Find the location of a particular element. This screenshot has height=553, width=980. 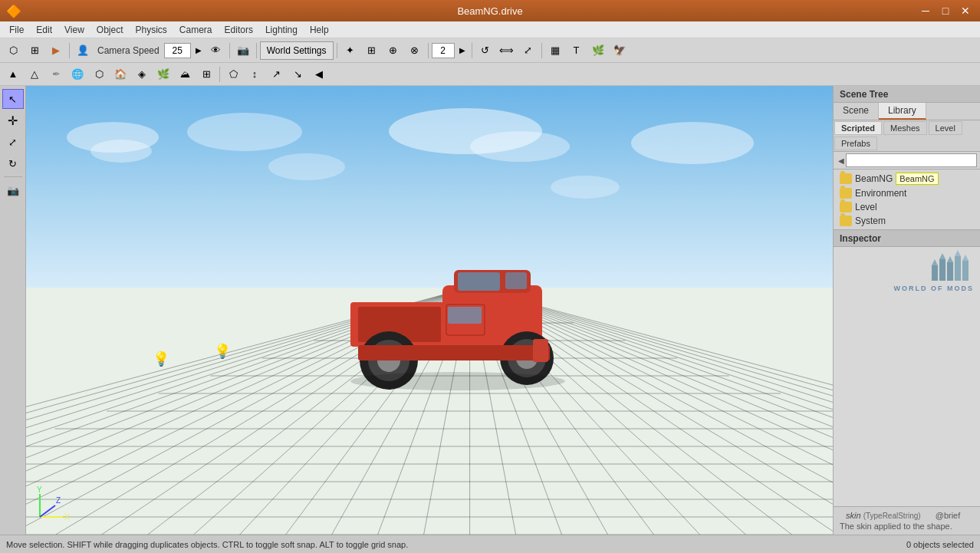

lib-tab-scripted: Scripted is located at coordinates (858, 128).